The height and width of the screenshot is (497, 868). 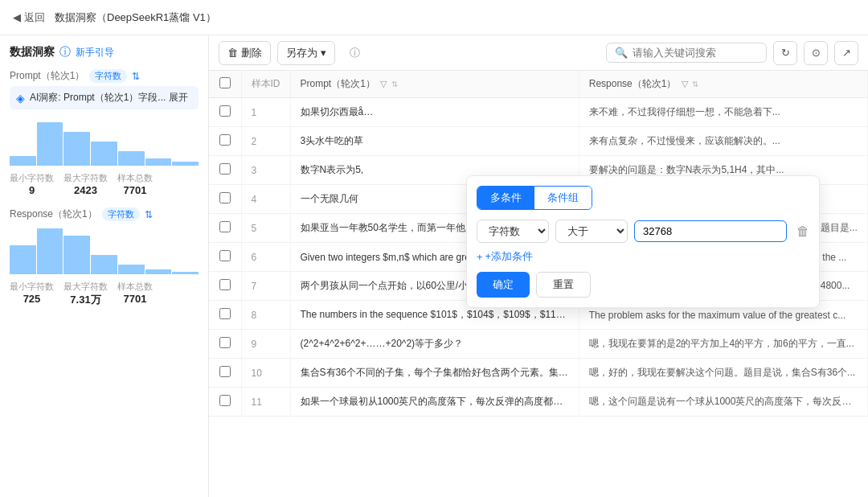 What do you see at coordinates (149, 215) in the screenshot?
I see `response-tag-arrow: ⇅` at bounding box center [149, 215].